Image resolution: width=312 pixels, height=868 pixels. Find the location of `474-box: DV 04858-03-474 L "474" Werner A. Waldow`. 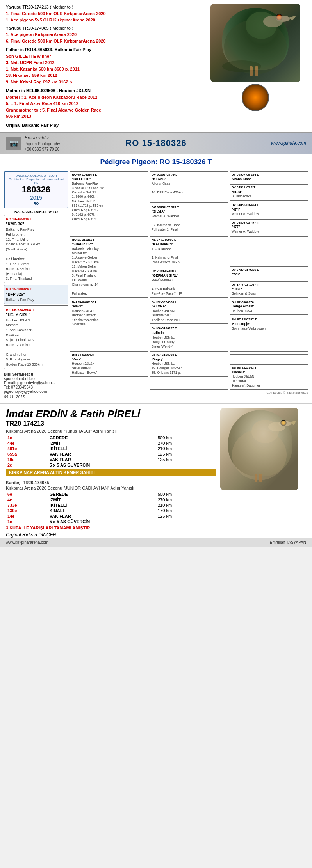

474-box: DV 04858-03-474 L "474" Werner A. Waldow is located at coordinates (269, 210).